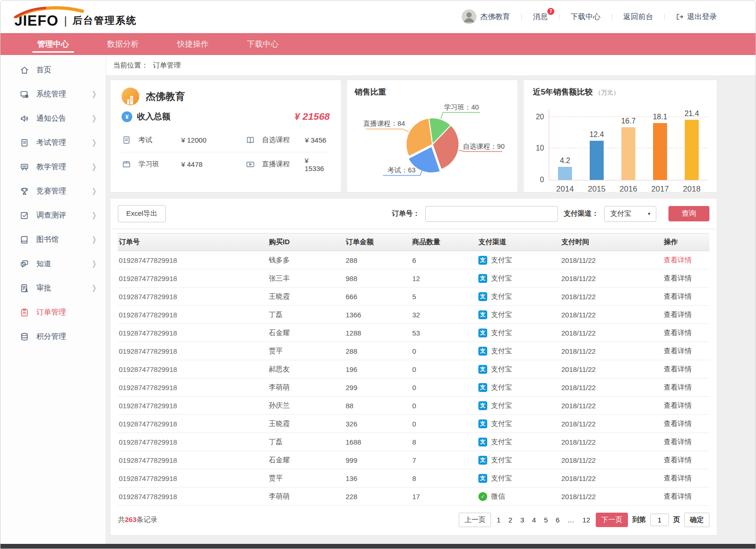 This screenshot has width=756, height=549. I want to click on cell-qty: 0, so click(444, 388).